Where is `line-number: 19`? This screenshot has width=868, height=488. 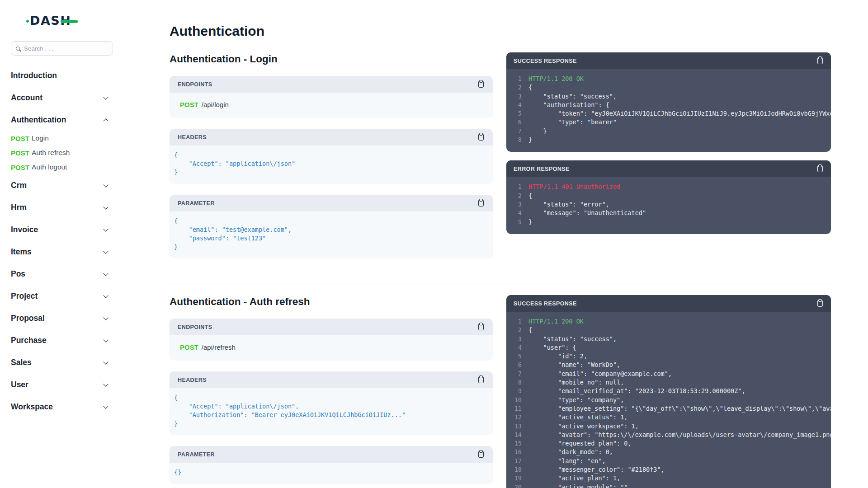 line-number: 19 is located at coordinates (514, 478).